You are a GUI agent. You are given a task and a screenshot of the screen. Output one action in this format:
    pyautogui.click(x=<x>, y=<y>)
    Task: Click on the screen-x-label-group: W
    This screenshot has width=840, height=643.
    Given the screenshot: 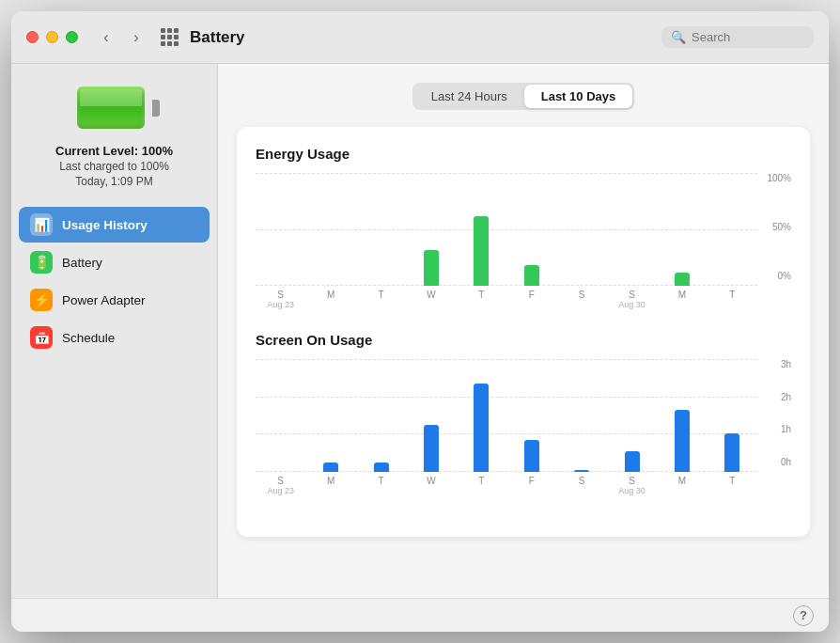 What is the action you would take?
    pyautogui.click(x=430, y=485)
    